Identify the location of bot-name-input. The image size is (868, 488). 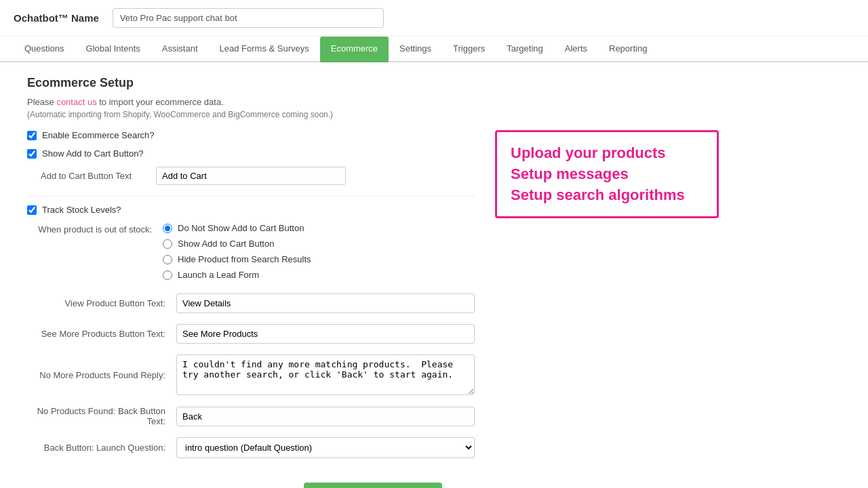
(248, 18).